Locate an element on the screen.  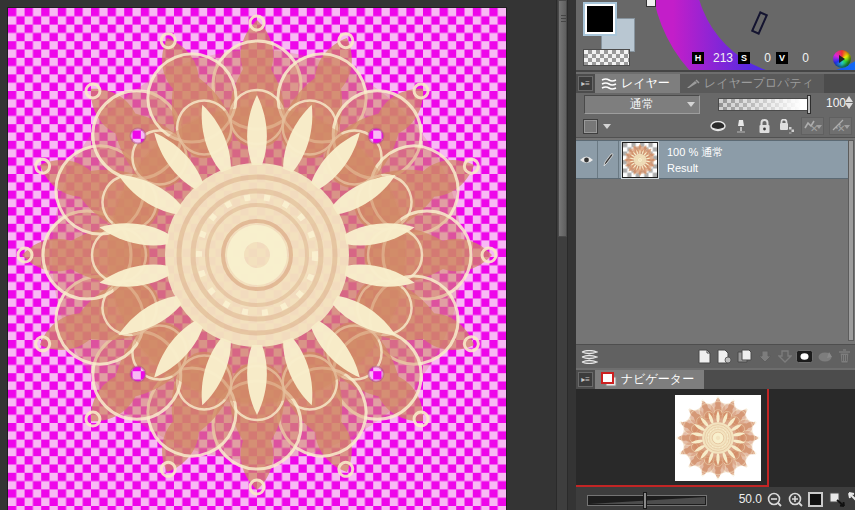
scrollbar-grip is located at coordinates (564, 20).